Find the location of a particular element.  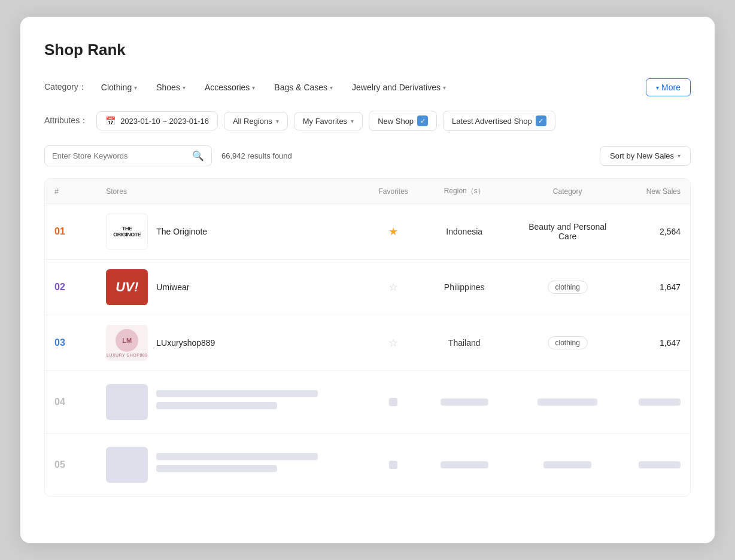

search-box: 🔍 is located at coordinates (128, 156).